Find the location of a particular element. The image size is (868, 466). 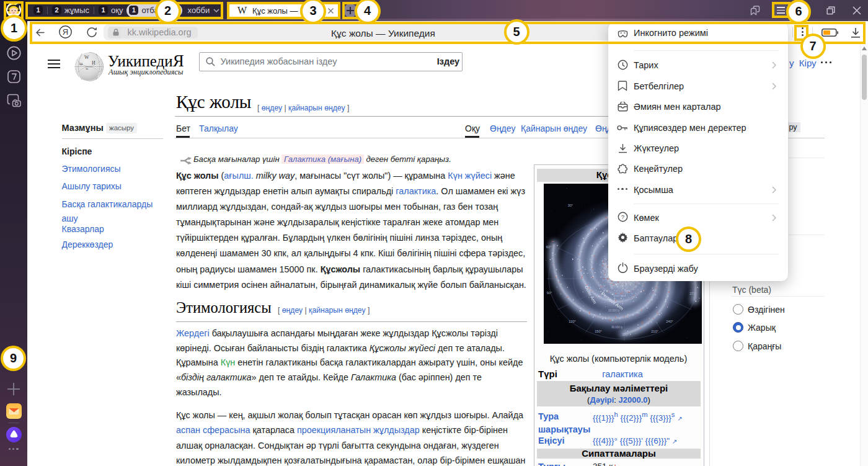

svg-text: 60° is located at coordinates (549, 247).